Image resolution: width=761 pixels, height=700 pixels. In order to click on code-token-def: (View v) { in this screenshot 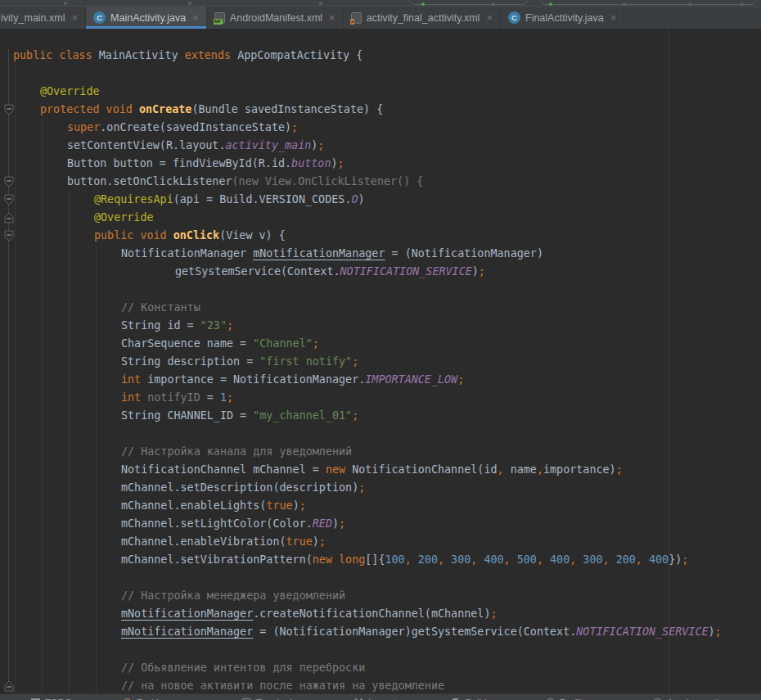, I will do `click(252, 236)`.